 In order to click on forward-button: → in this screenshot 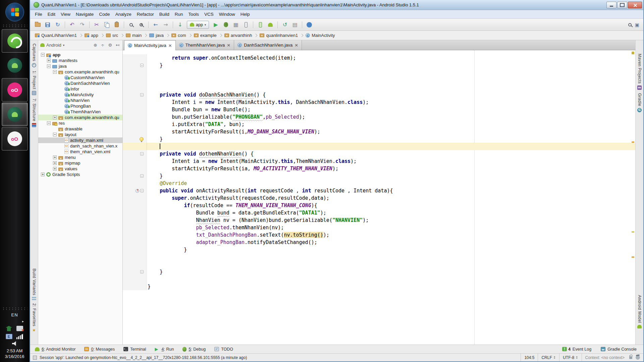, I will do `click(166, 25)`.